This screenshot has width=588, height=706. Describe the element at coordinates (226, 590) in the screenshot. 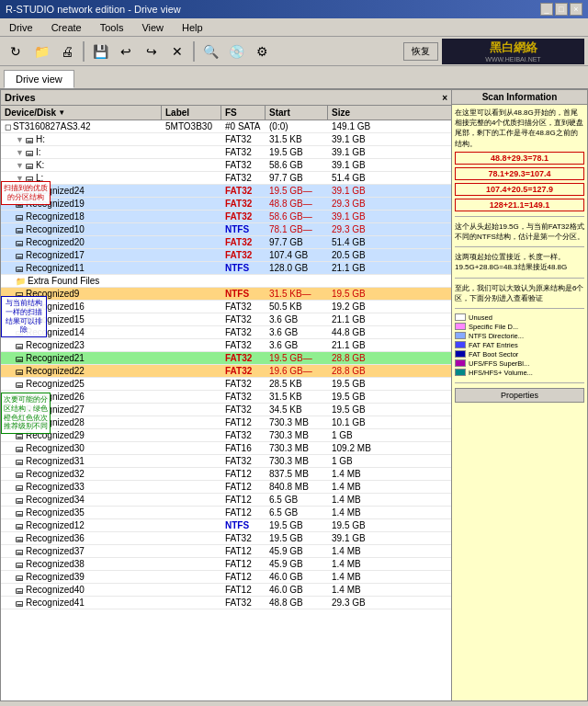

I see `table-row: 🖴Recognized40 FAT12 46.0 GB 1.4 MB` at that location.